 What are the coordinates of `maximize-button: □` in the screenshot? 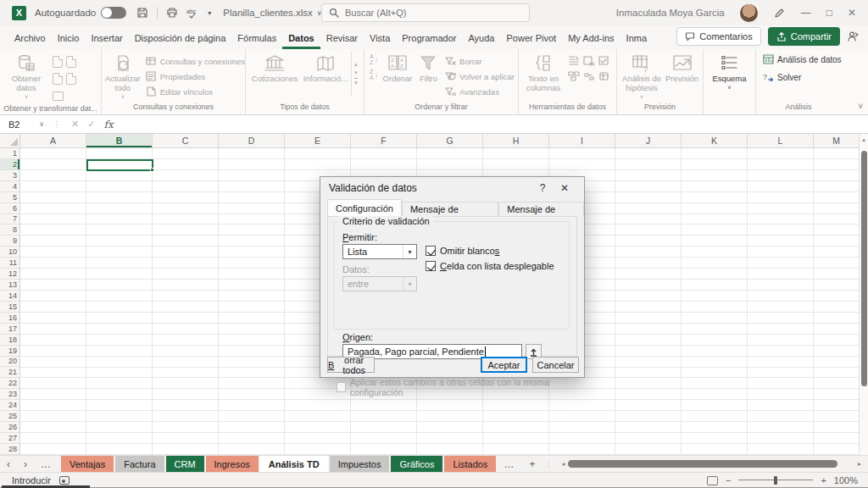 It's located at (829, 13).